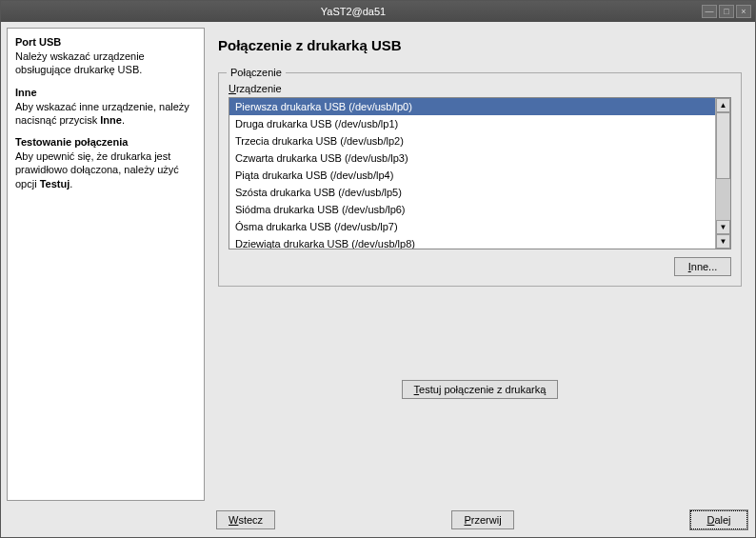  I want to click on help-text-2: Aby wskazać inne urządzenie, należy naci…, so click(106, 114).